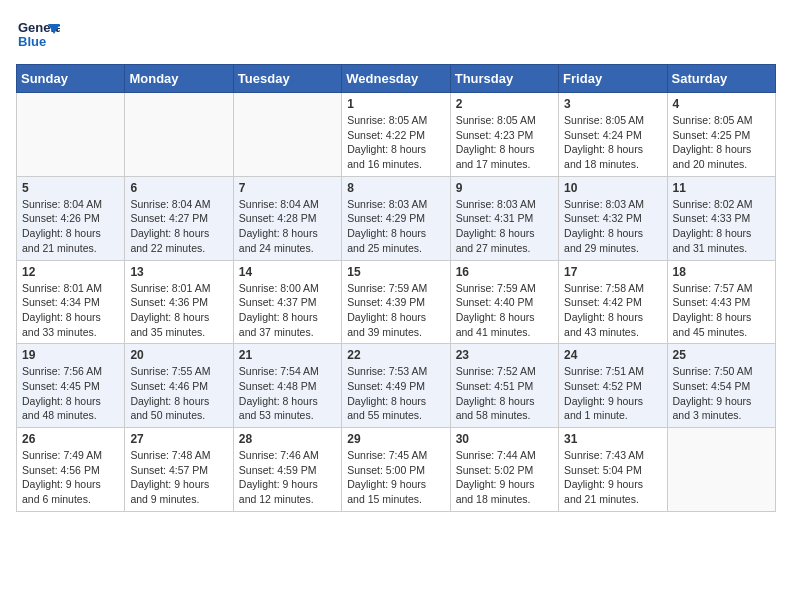 The width and height of the screenshot is (792, 612). What do you see at coordinates (288, 478) in the screenshot?
I see `day-info: Sunrise: 7:46 AM Sunset: 4:59 PM Dayligh…` at bounding box center [288, 478].